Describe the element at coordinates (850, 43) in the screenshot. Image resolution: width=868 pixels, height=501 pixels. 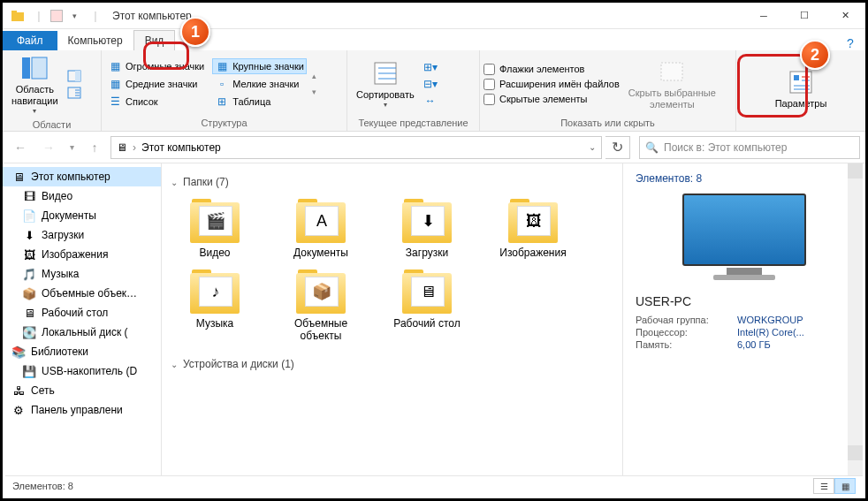
I see `help-button: ?` at that location.